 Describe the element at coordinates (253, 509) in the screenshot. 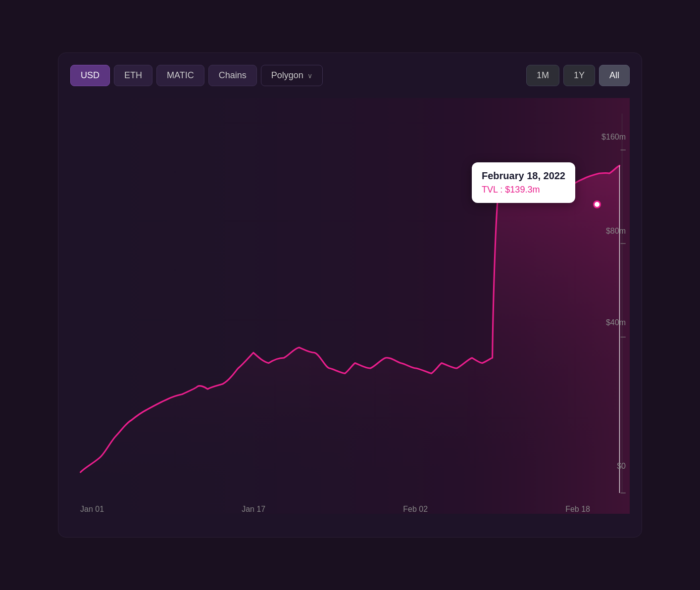

I see `x-label-jan17: Jan 17` at that location.